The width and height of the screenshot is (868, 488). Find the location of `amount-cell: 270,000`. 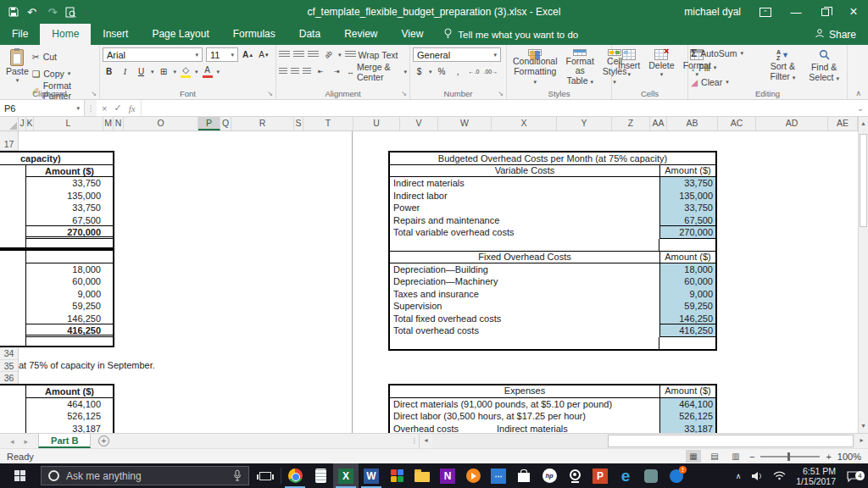

amount-cell: 270,000 is located at coordinates (70, 232).